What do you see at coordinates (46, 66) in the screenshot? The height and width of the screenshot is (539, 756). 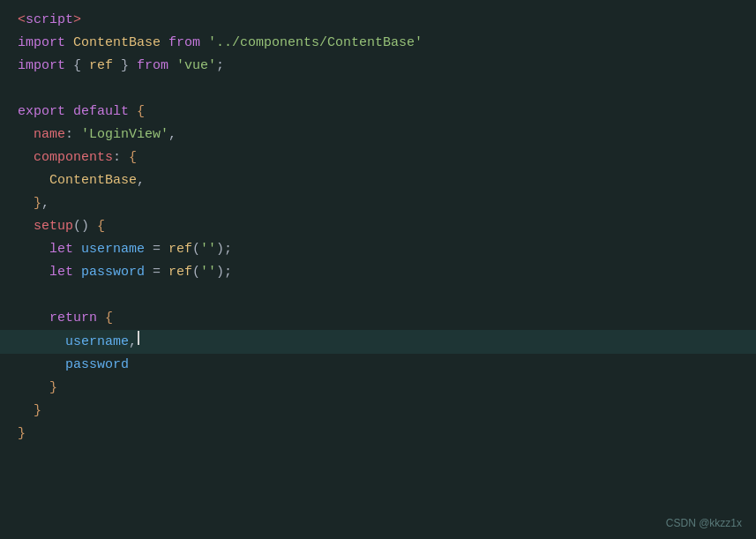 I see `import-kw-2: import` at bounding box center [46, 66].